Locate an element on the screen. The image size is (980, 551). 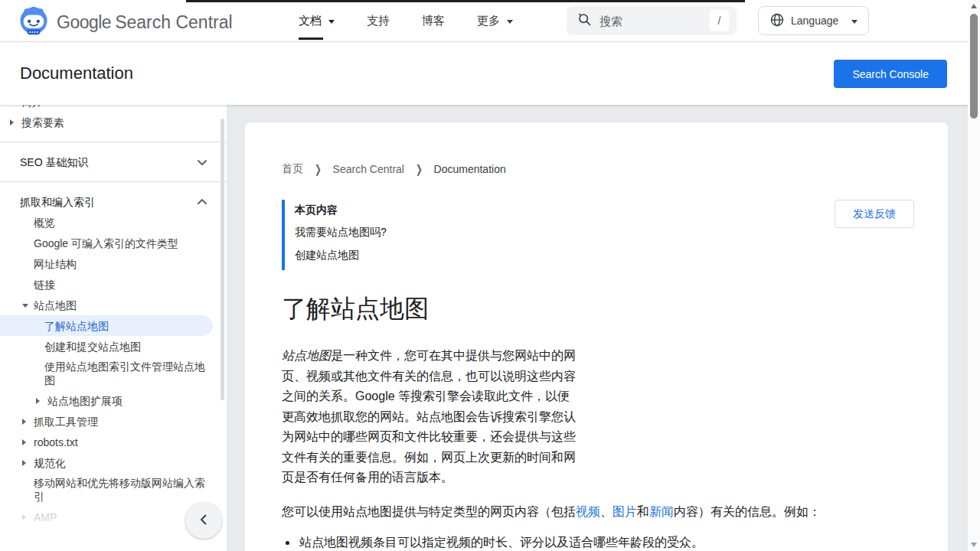
article-bullet-list: 站点地图视频条目可以指定视频的时长、评分以及适合哪些年龄段的受众。 is located at coordinates (606, 542).